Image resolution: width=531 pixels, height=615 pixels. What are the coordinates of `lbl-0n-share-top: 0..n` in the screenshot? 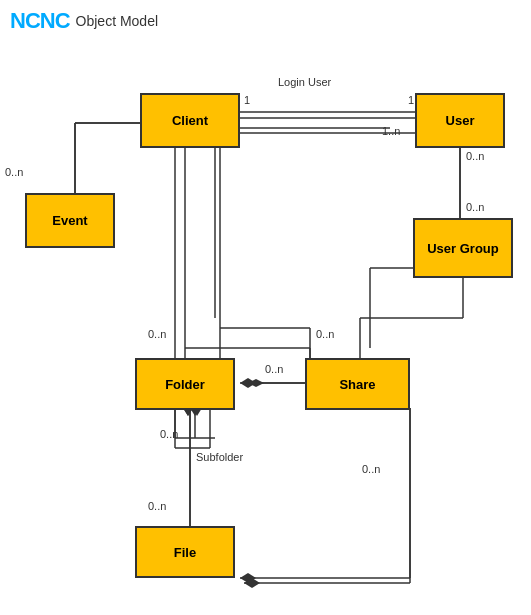 It's located at (325, 334).